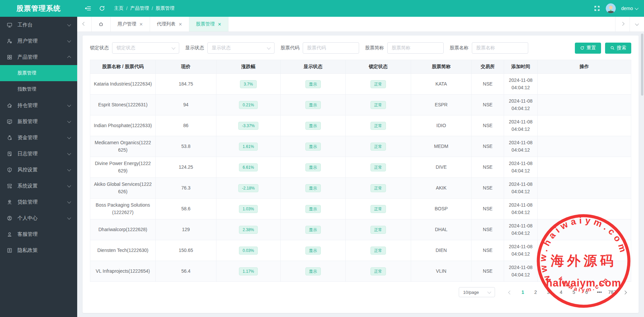 The image size is (644, 317). I want to click on page-size-select: 10/page, so click(477, 292).